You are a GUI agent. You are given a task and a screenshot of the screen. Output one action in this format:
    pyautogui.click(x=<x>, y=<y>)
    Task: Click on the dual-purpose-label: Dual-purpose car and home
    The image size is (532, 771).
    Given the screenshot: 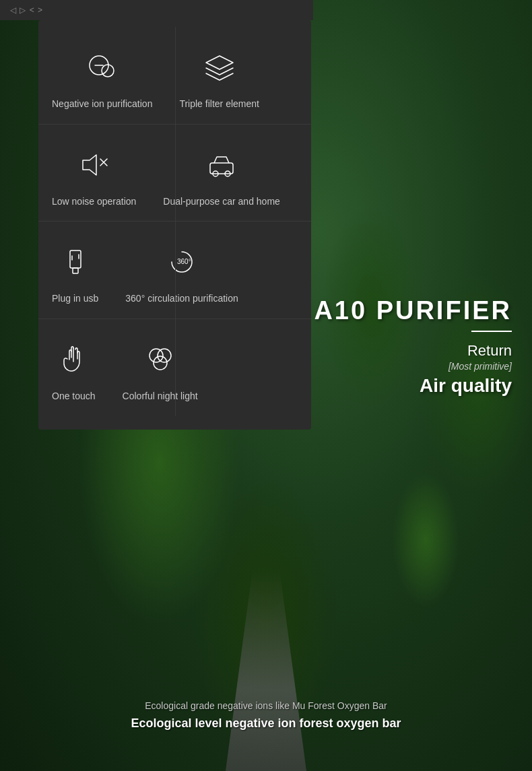 What is the action you would take?
    pyautogui.click(x=222, y=202)
    